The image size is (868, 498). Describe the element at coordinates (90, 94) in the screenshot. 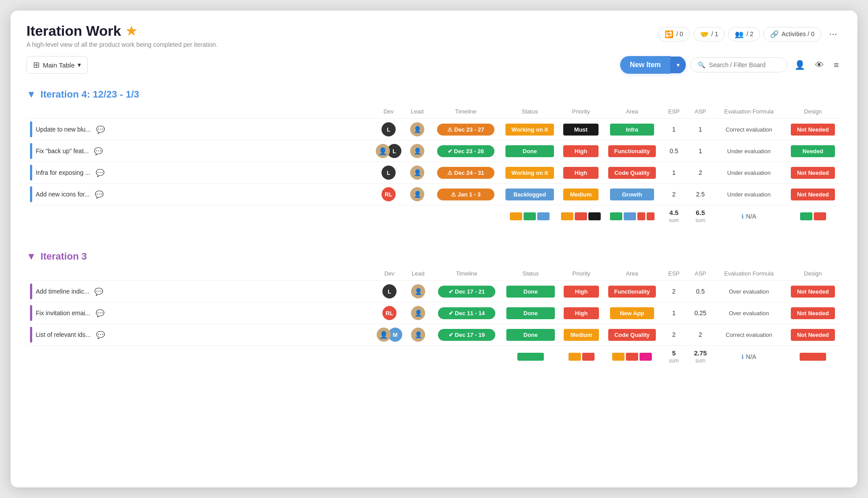

I see `iteration-4-title: Iteration 4: 12/23 - 1/3` at that location.